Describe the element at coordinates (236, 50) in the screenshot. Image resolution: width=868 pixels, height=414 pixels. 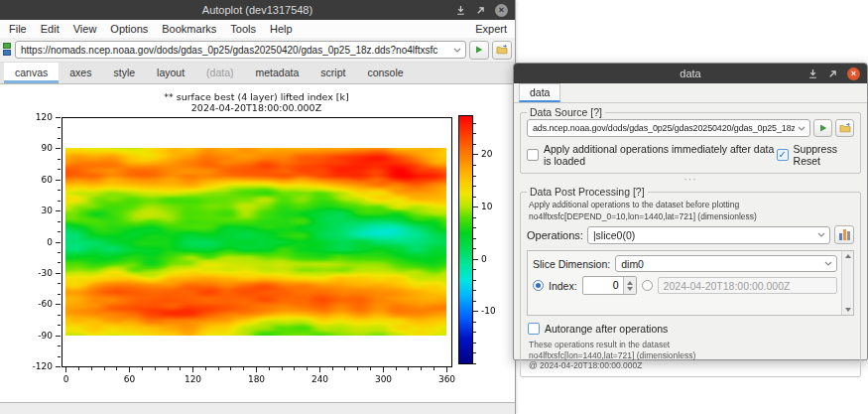
I see `address-text: https://nomads.ncep.noaa.gov/dods/gdas_0…` at that location.